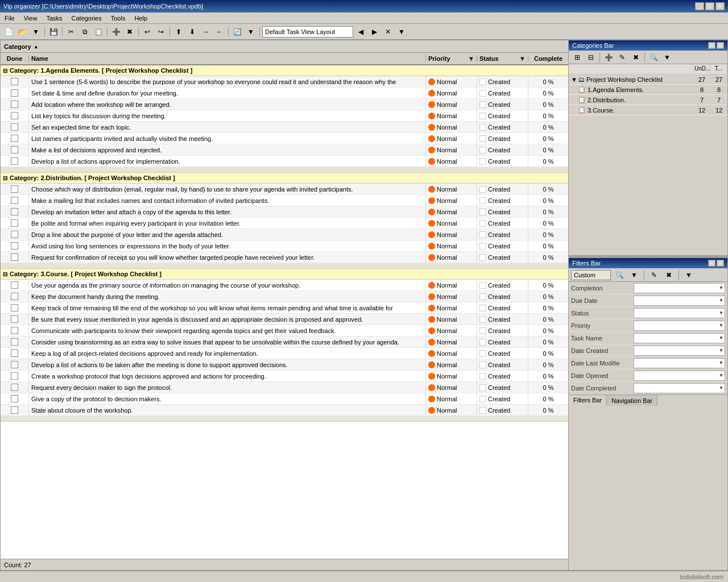 Image resolution: width=728 pixels, height=582 pixels. I want to click on task-row: Use your agenda as the primary source of…, so click(284, 285).